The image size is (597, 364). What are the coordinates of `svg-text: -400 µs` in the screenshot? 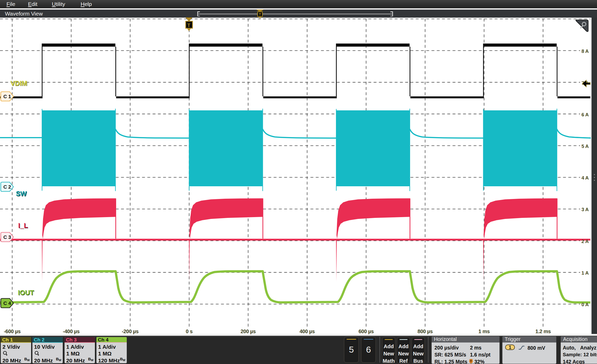 It's located at (71, 331).